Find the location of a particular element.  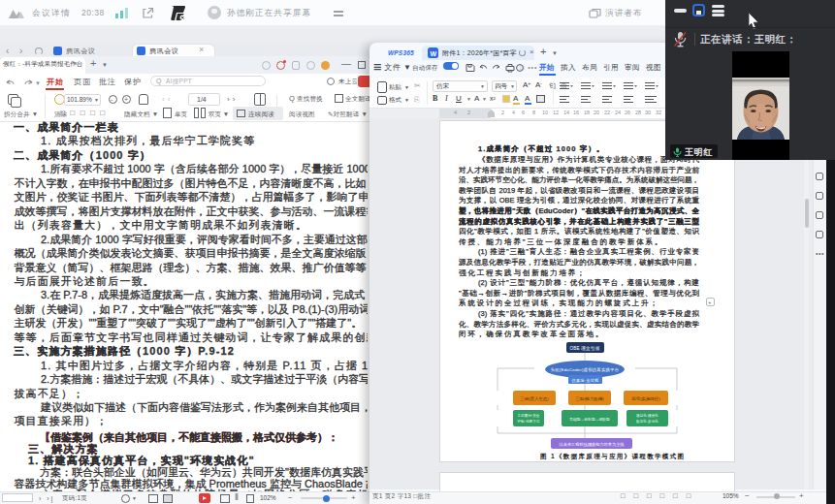

svg-text: 三融(育人生态) is located at coordinates (534, 399).